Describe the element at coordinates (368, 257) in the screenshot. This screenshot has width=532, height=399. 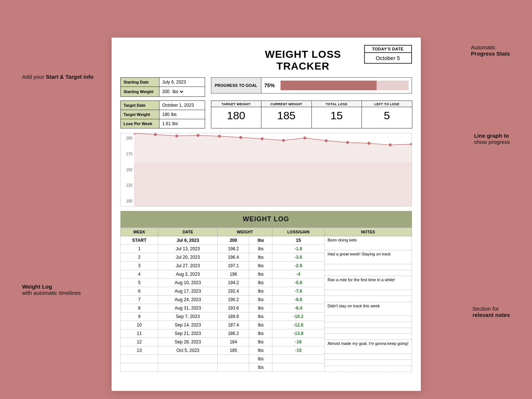
I see `note-cell: Had a great week! Staying on track` at that location.